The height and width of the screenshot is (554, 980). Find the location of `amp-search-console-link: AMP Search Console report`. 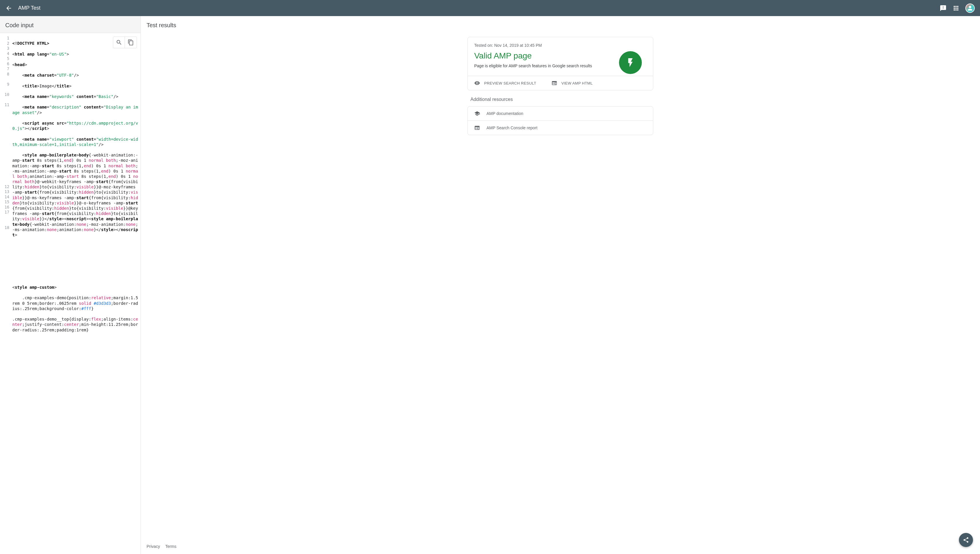

amp-search-console-link: AMP Search Console report is located at coordinates (560, 128).